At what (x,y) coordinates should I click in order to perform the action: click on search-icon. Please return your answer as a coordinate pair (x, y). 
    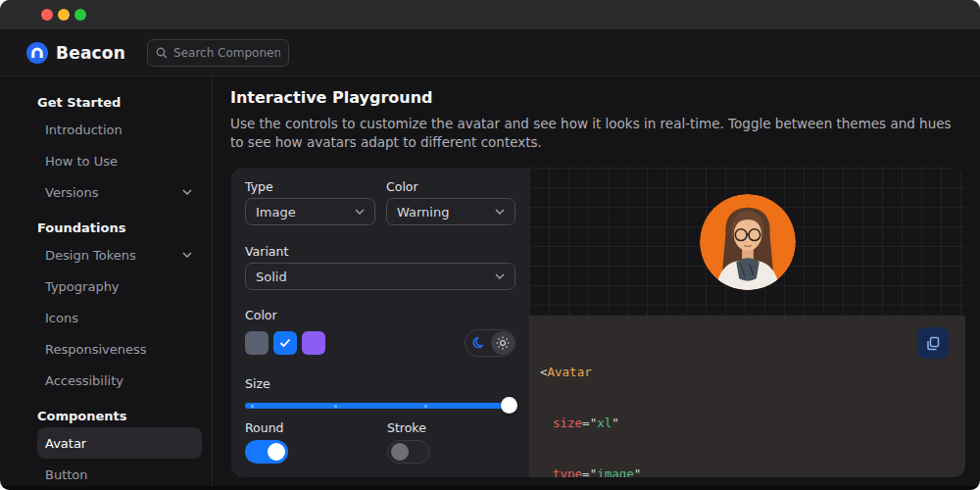
    Looking at the image, I should click on (162, 53).